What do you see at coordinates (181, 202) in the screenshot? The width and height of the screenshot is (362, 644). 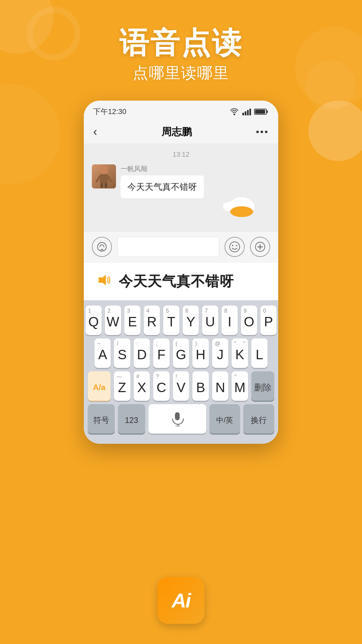 I see `finger-pointer-area` at bounding box center [181, 202].